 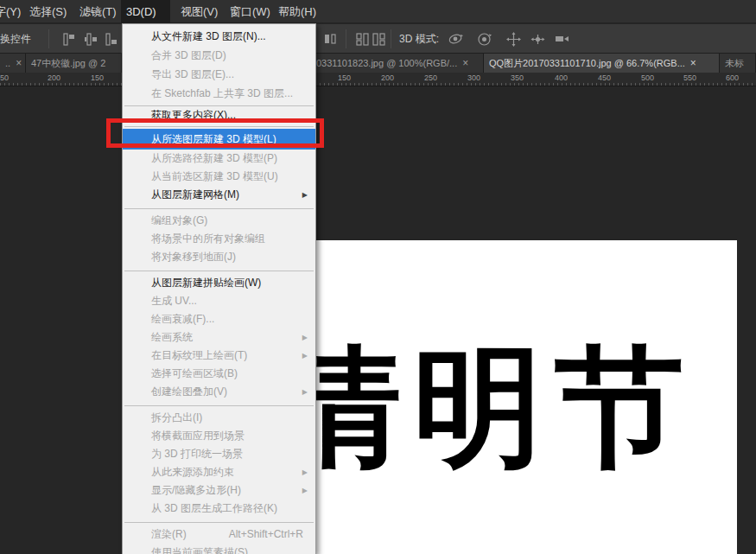 I want to click on menu-item: 编组对象(G), so click(x=219, y=221).